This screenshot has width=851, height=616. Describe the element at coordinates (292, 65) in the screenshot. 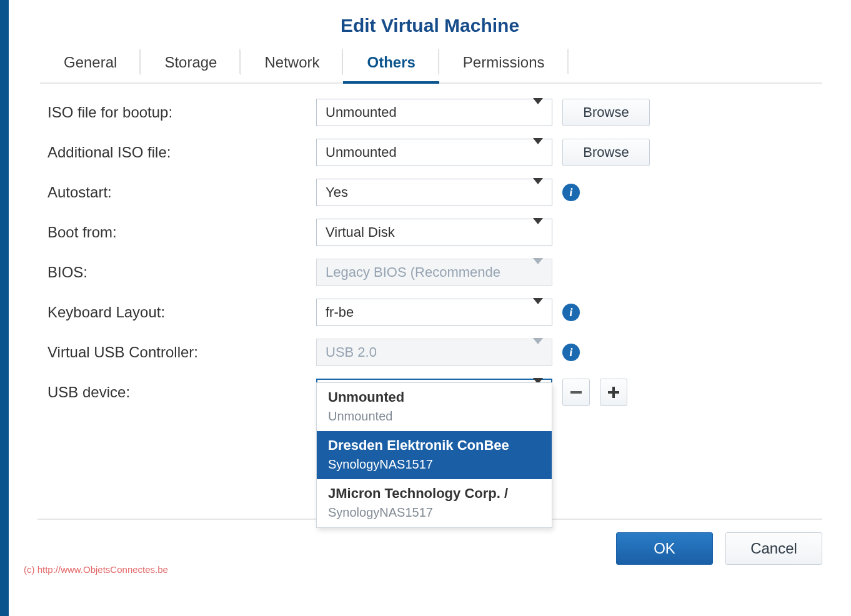

I see `tab-network: Network` at that location.